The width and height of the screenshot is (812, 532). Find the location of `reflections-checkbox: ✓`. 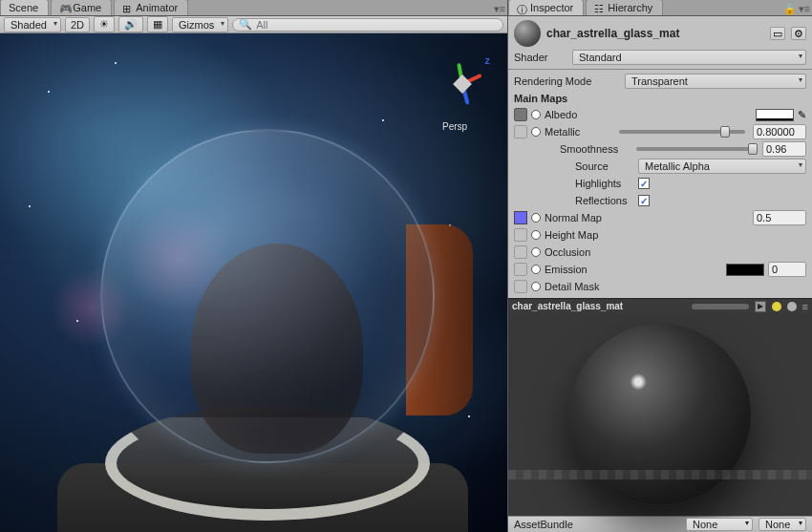

reflections-checkbox: ✓ is located at coordinates (644, 201).